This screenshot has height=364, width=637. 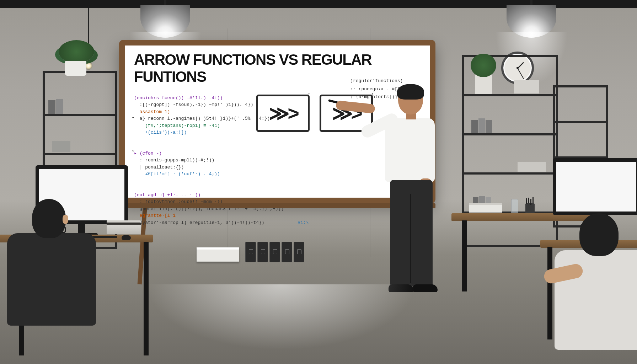 What do you see at coordinates (530, 208) in the screenshot?
I see `pen-holder` at bounding box center [530, 208].